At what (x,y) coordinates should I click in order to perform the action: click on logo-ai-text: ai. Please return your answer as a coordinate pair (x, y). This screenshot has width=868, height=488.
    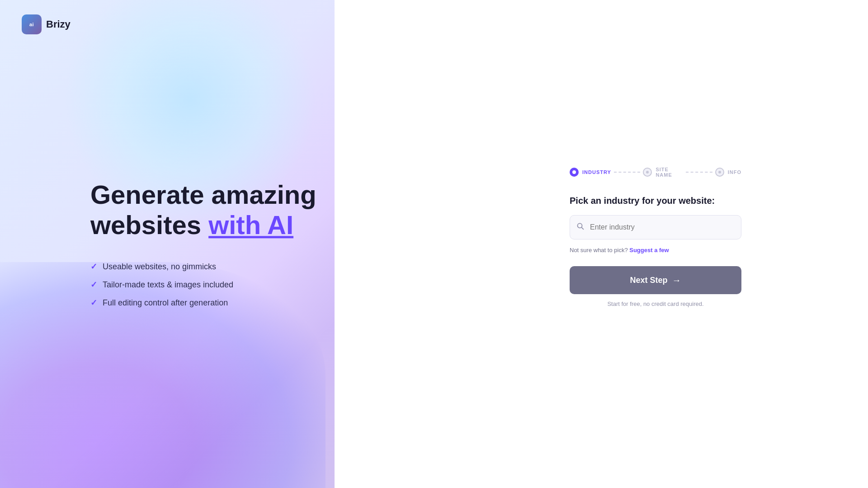
    Looking at the image, I should click on (32, 24).